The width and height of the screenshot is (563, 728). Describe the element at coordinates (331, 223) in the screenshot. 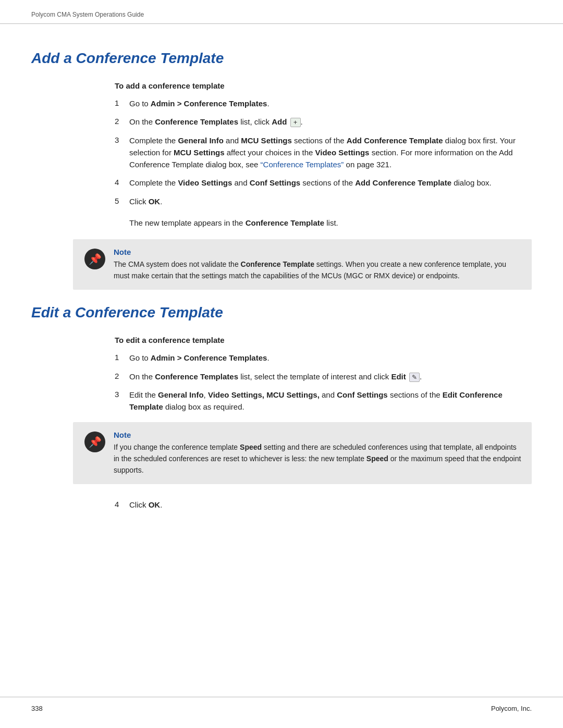

I see `section1-result: The new template appears in the Conferen…` at that location.